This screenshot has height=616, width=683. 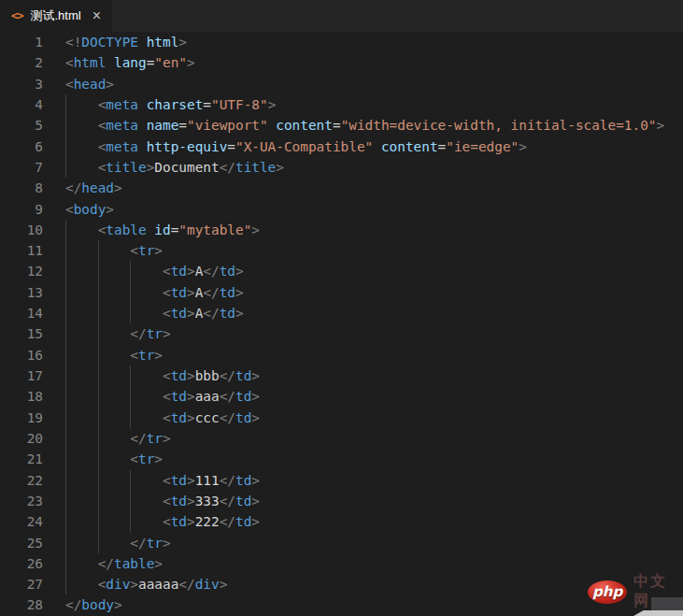 I want to click on code-line: 18 <td>aaa</td>, so click(x=342, y=396).